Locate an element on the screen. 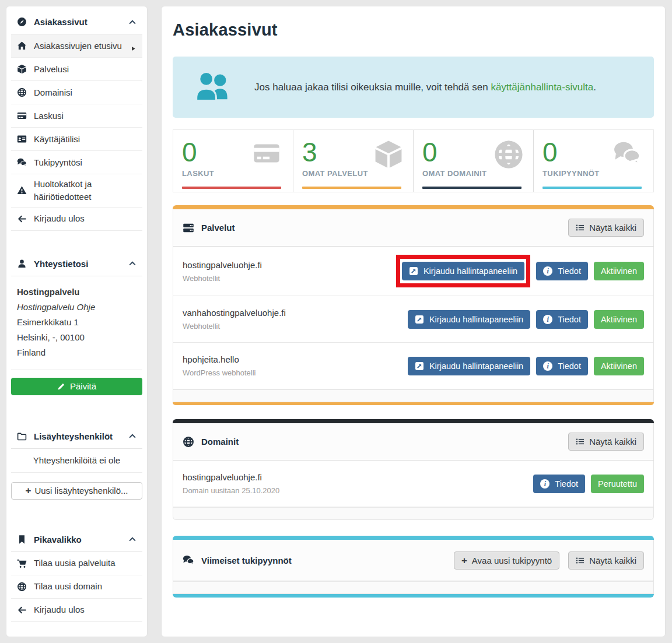  sidebar-item-laskusi: Laskusi is located at coordinates (77, 116).